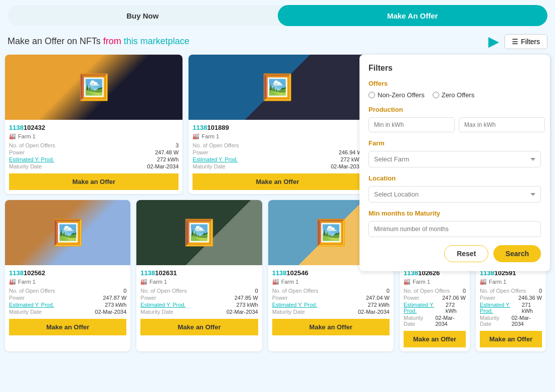  What do you see at coordinates (115, 305) in the screenshot?
I see `est-prod-value: 273 kWh` at bounding box center [115, 305].